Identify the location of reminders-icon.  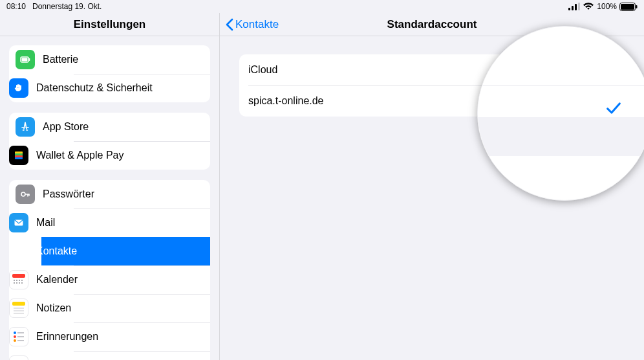
(19, 337).